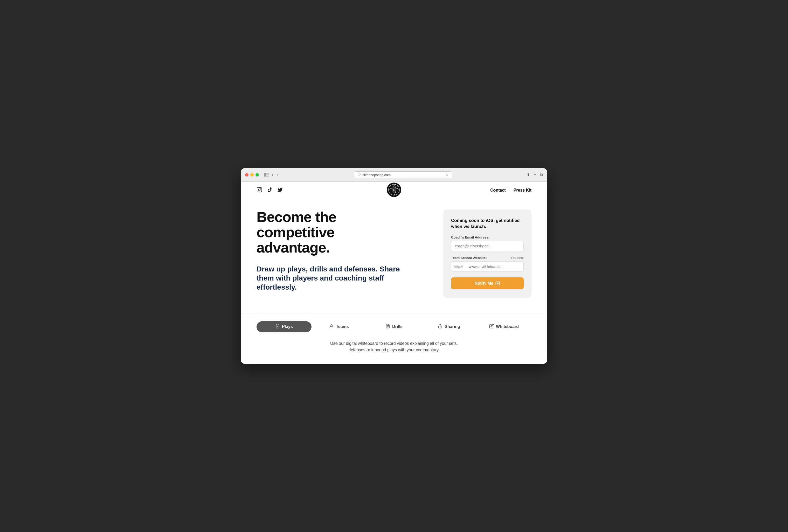 The height and width of the screenshot is (532, 788). What do you see at coordinates (359, 175) in the screenshot?
I see `privacy-icon: 🛡` at bounding box center [359, 175].